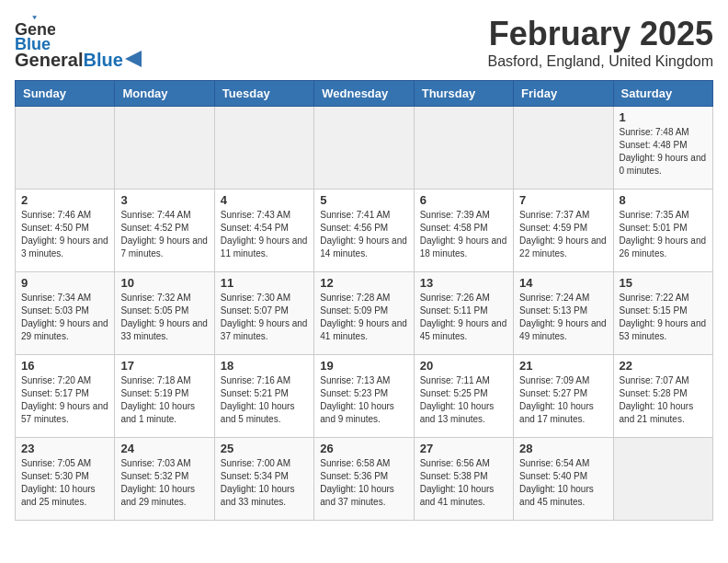 This screenshot has height=563, width=728. I want to click on day-number: 7, so click(563, 201).